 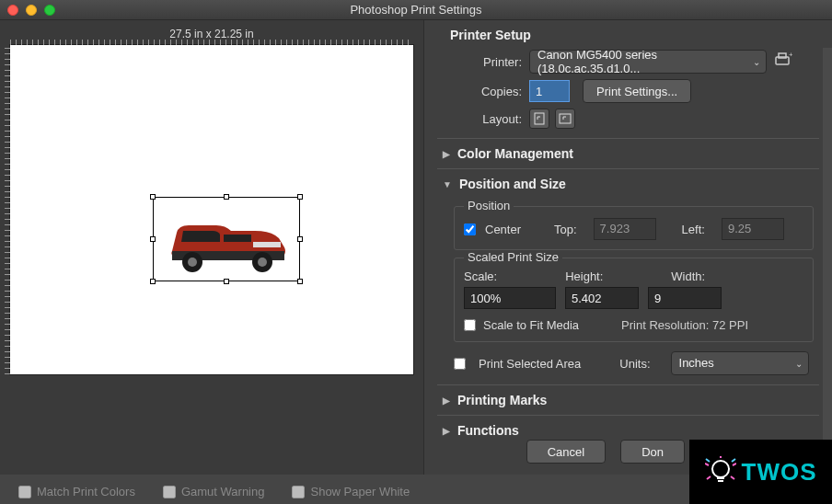 I want to click on layout-portrait-button, so click(x=539, y=119).